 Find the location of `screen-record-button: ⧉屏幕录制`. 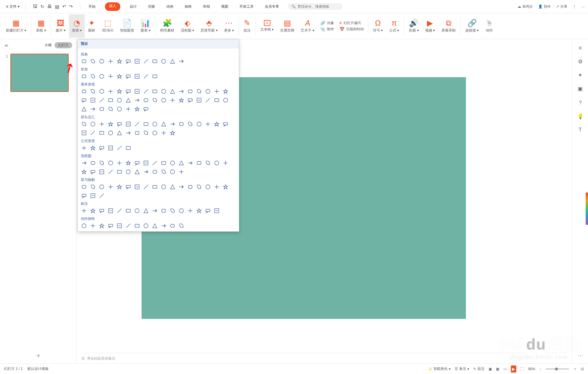

screen-record-button: ⧉屏幕录制 is located at coordinates (449, 26).